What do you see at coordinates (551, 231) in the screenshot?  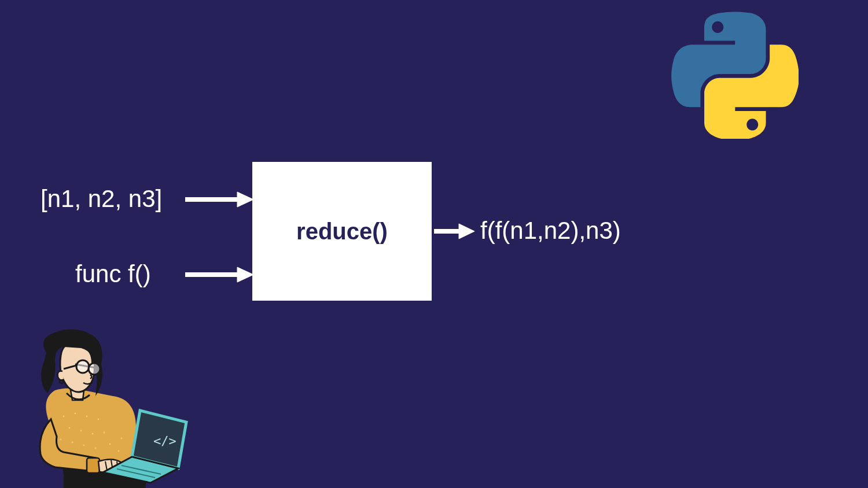 I see `output-label: f(f(n1,n2),n3)` at bounding box center [551, 231].